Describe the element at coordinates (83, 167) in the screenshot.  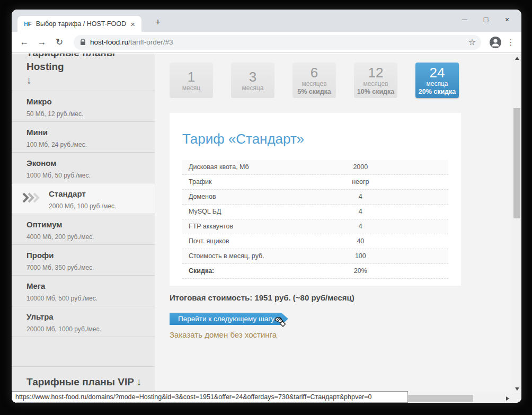
I see `sidebar-item-econom: Эконом 1000 Мб, 50 руб./мес.` at that location.